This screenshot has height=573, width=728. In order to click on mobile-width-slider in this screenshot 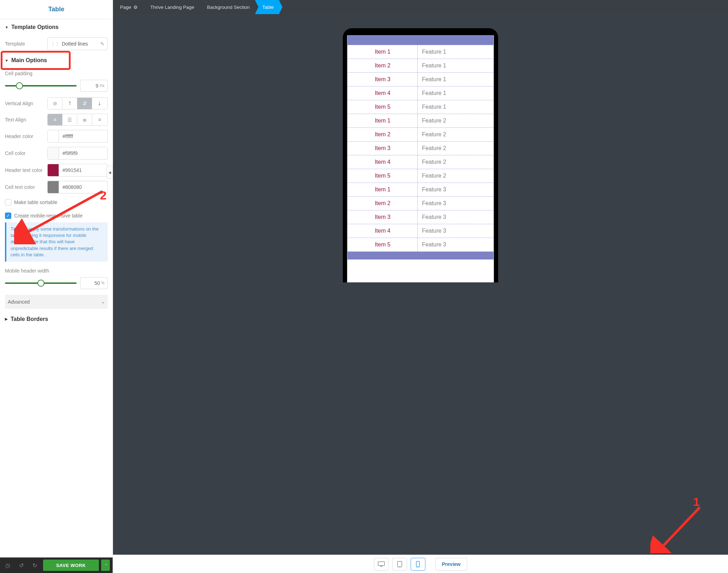, I will do `click(41, 283)`.